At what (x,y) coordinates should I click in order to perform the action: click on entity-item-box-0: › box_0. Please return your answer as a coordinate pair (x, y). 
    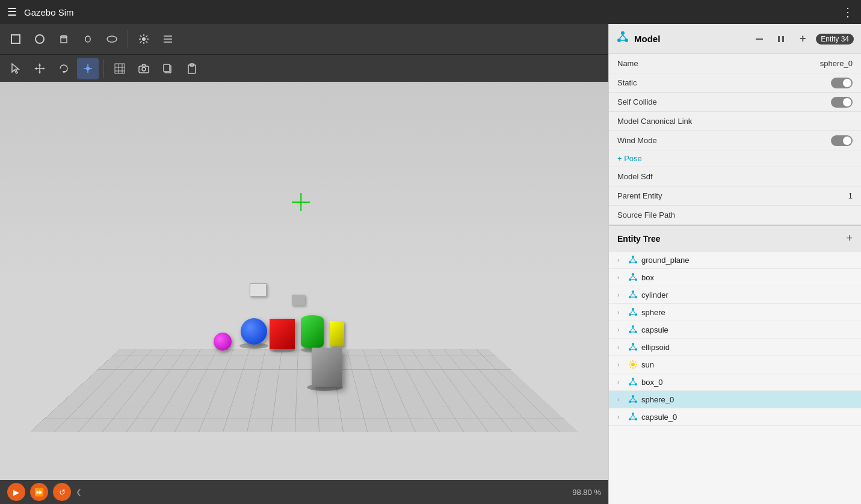
    Looking at the image, I should click on (735, 383).